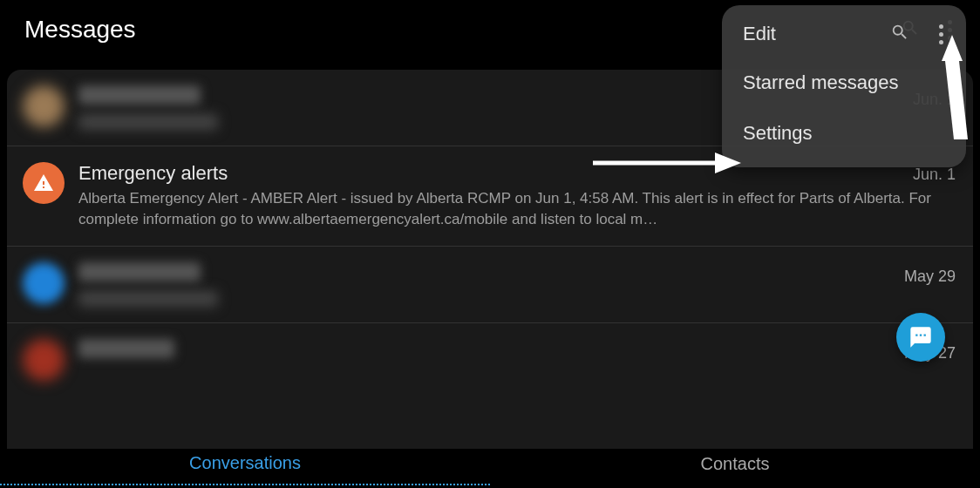 This screenshot has width=980, height=488. What do you see at coordinates (490, 360) in the screenshot?
I see `conversation-row: May 27` at bounding box center [490, 360].